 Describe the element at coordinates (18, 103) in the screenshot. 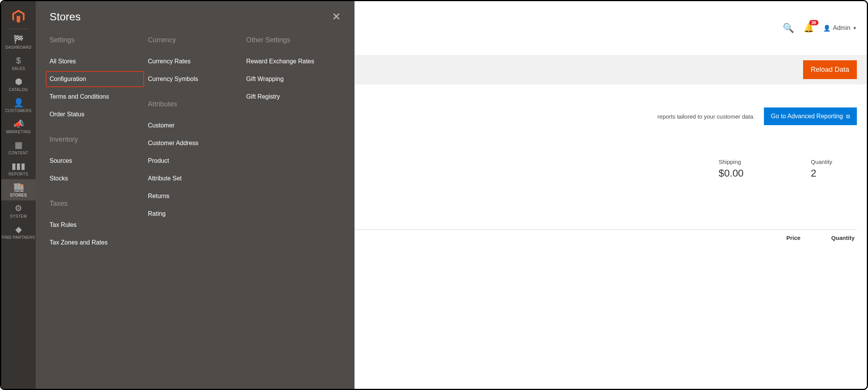

I see `person-icon: 👤` at that location.